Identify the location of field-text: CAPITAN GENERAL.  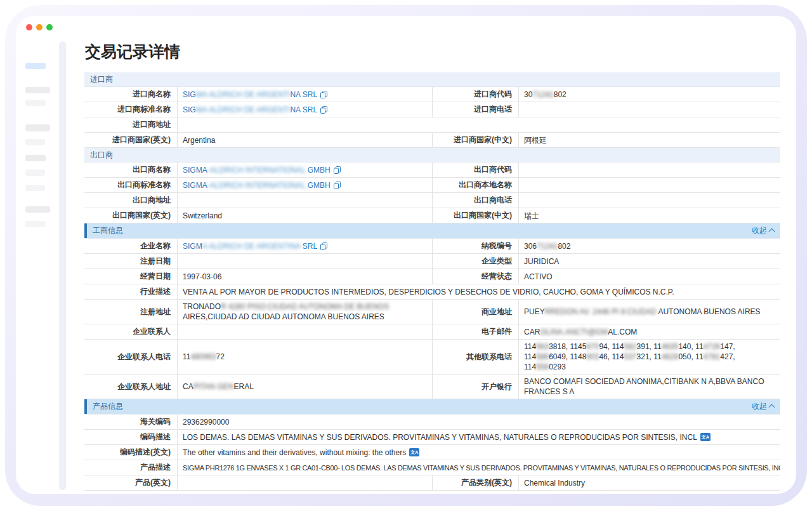
(218, 387).